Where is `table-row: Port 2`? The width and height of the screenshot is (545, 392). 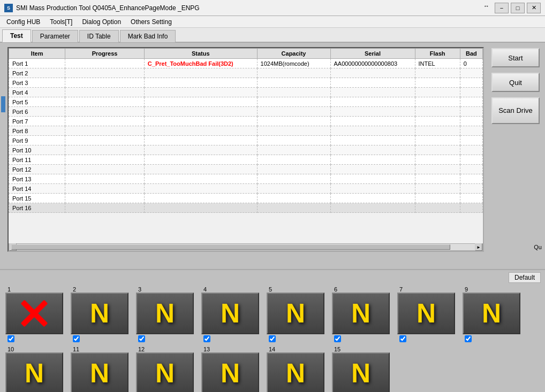
table-row: Port 2 is located at coordinates (246, 73).